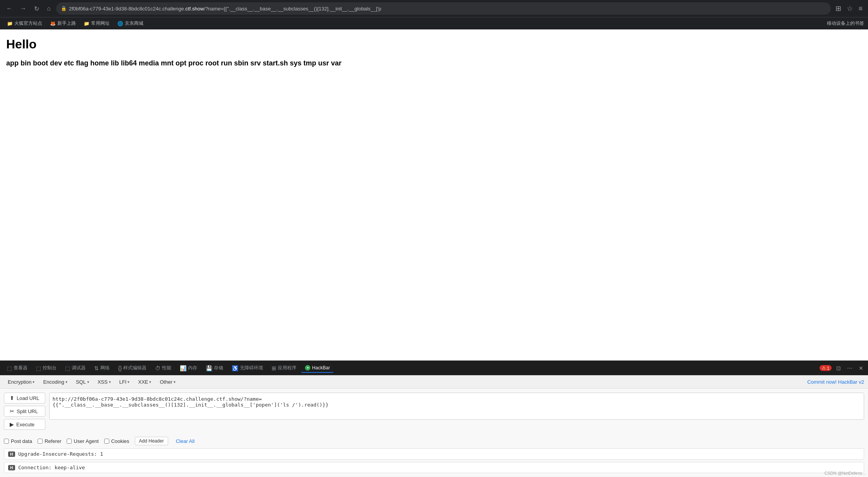 This screenshot has width=868, height=477. I want to click on hackbar-headers: H Upgrade-Insecure-Requests: 1 H Connect…, so click(434, 463).